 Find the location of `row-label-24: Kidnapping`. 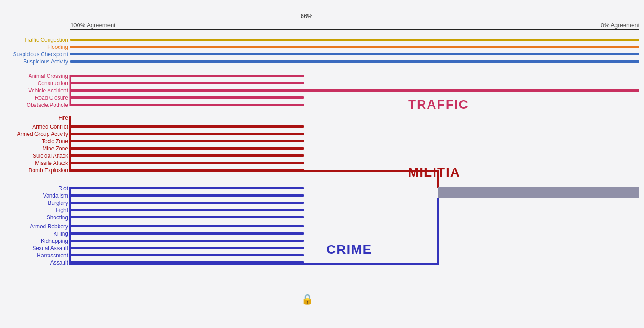

row-label-24: Kidnapping is located at coordinates (36, 241).